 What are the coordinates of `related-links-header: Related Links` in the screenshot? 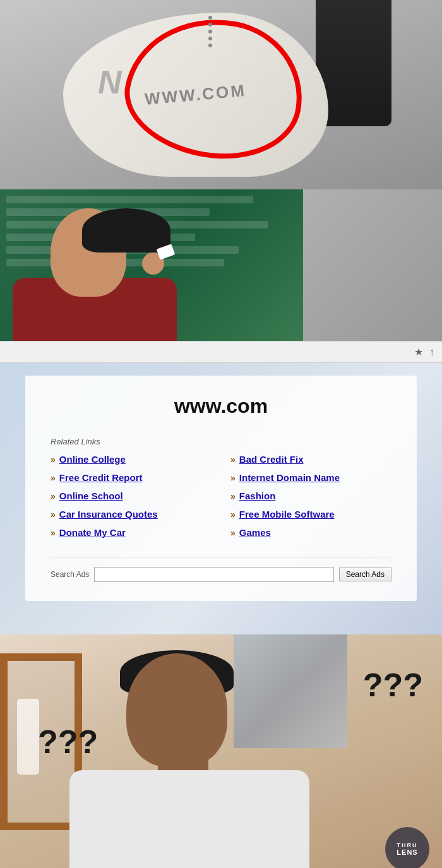 It's located at (221, 442).